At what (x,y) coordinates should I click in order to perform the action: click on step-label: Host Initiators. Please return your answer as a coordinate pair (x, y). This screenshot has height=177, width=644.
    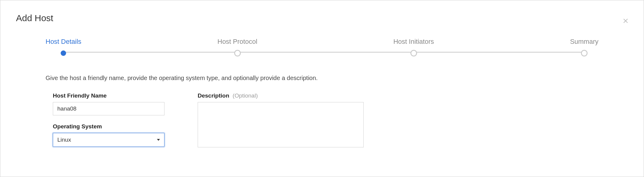
    Looking at the image, I should click on (413, 42).